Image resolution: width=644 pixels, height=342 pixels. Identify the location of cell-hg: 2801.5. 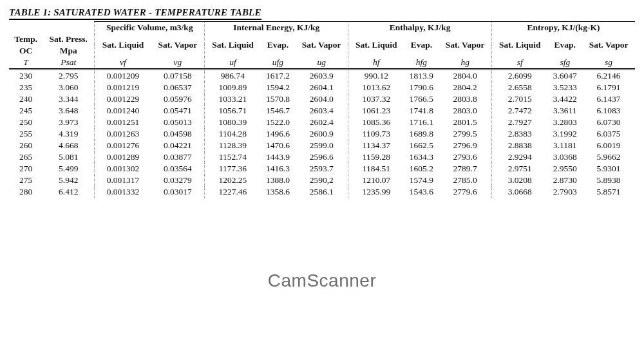
(465, 122).